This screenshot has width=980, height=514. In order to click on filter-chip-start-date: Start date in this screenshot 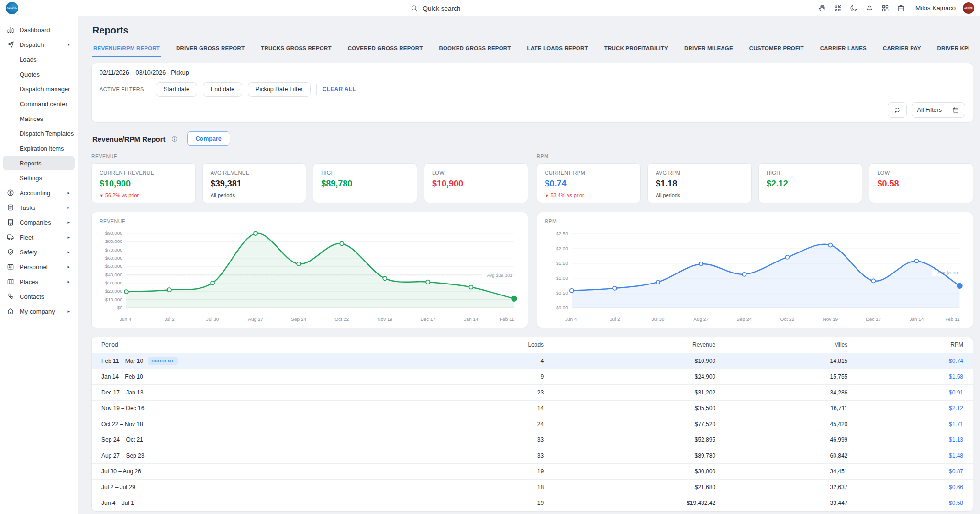, I will do `click(177, 89)`.